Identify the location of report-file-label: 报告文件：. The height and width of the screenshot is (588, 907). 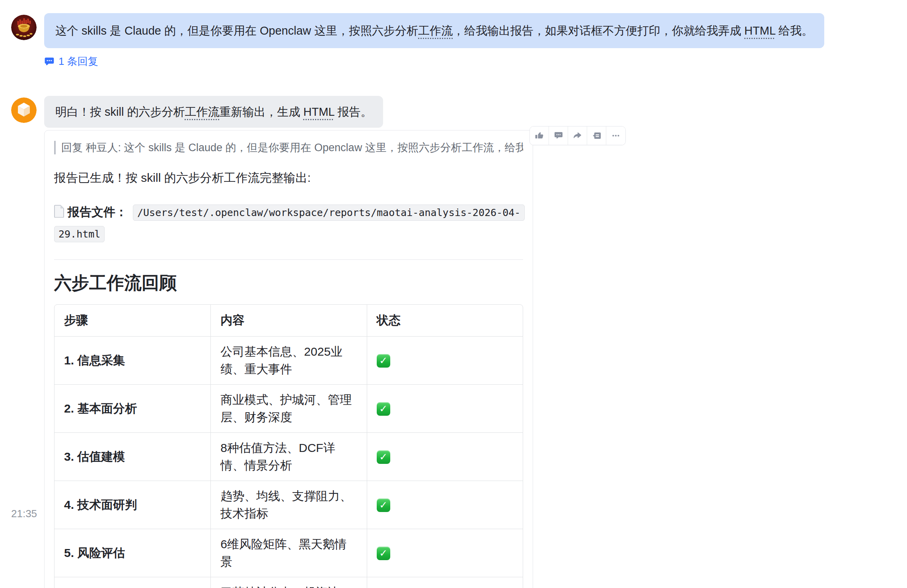
(97, 212).